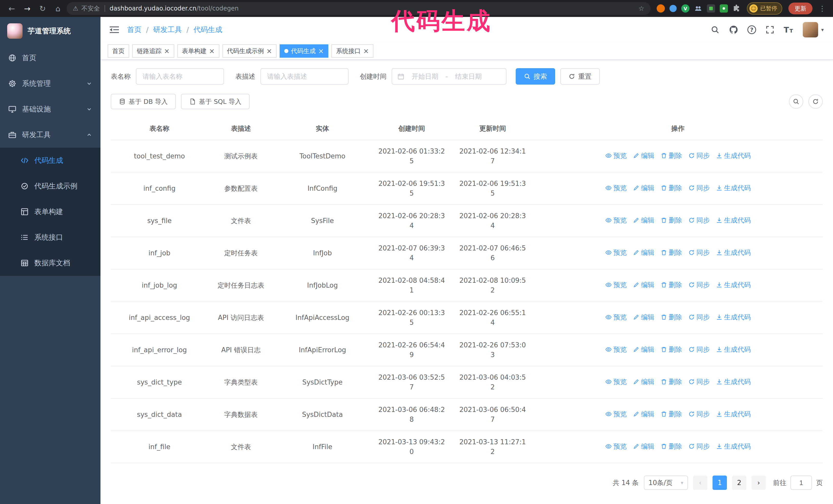  I want to click on toggle-search-button, so click(796, 101).